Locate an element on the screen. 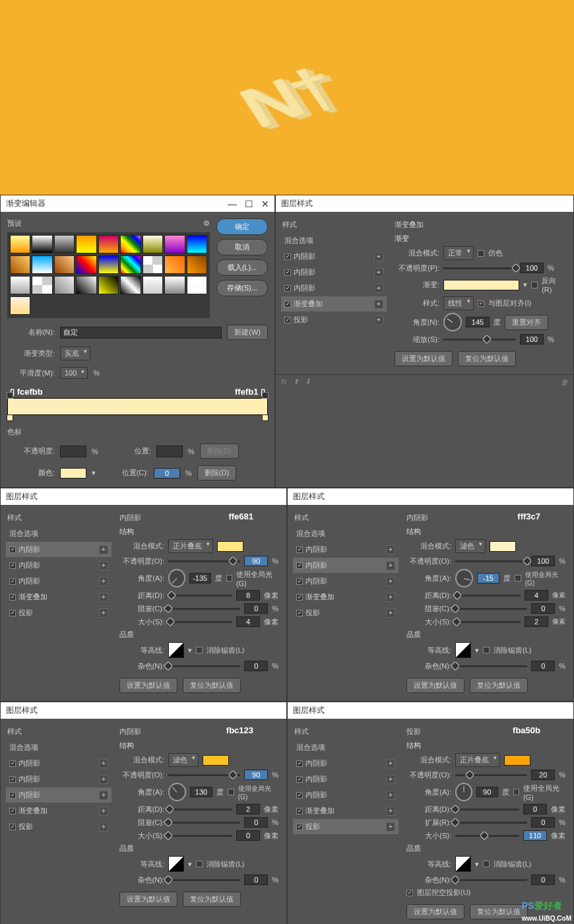 The image size is (574, 924). layer-style-inner-shadow-1: 图层样式 样式 混合选项 ✓内阴影+ ✓内阴影+ ✓内阴影+ ✓渐变叠加+ ✓投… is located at coordinates (144, 595).